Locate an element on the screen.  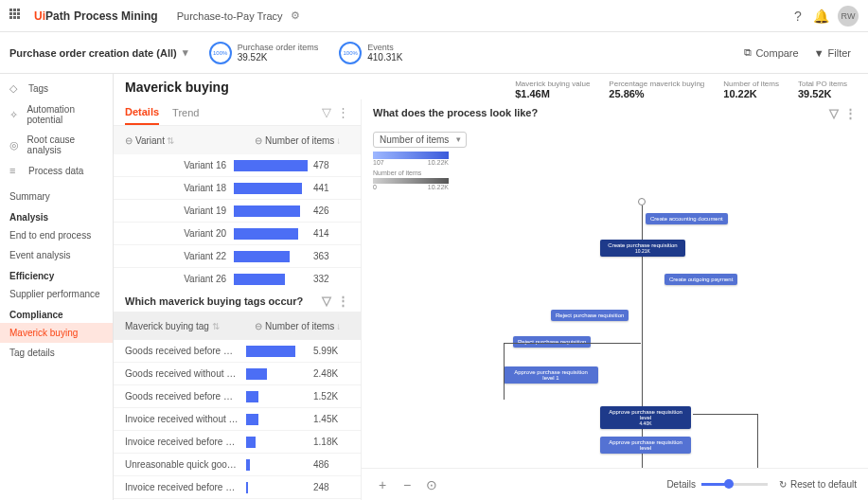
chevron-down-icon: ▾ is located at coordinates (186, 53).